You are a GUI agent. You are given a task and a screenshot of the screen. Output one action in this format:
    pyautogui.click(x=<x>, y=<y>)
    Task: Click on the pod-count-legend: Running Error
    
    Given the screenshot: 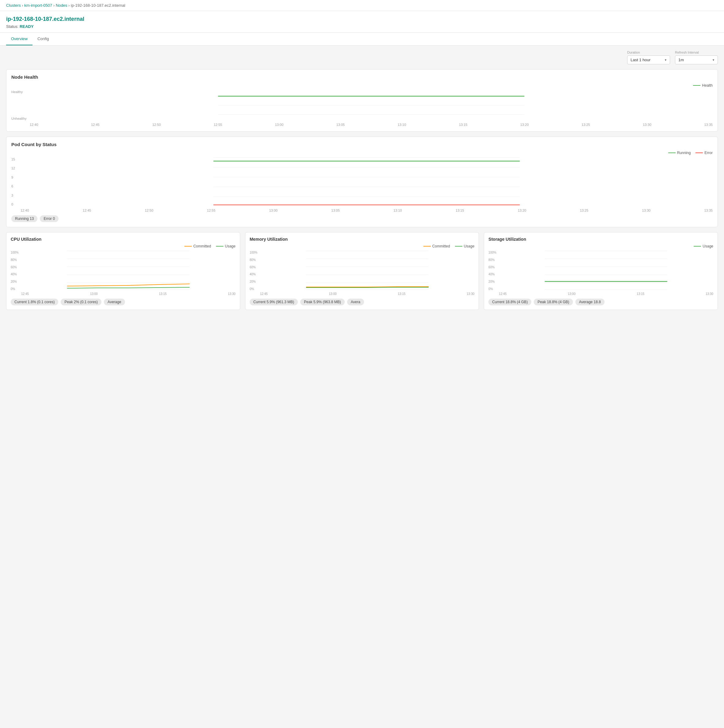 What is the action you would take?
    pyautogui.click(x=362, y=153)
    